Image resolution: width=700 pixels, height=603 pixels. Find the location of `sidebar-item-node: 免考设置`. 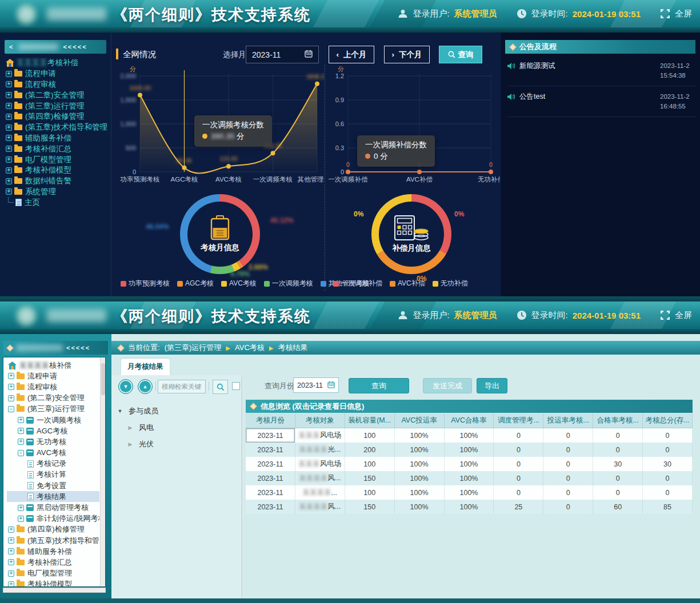

sidebar-item-node: 免考设置 is located at coordinates (53, 485).